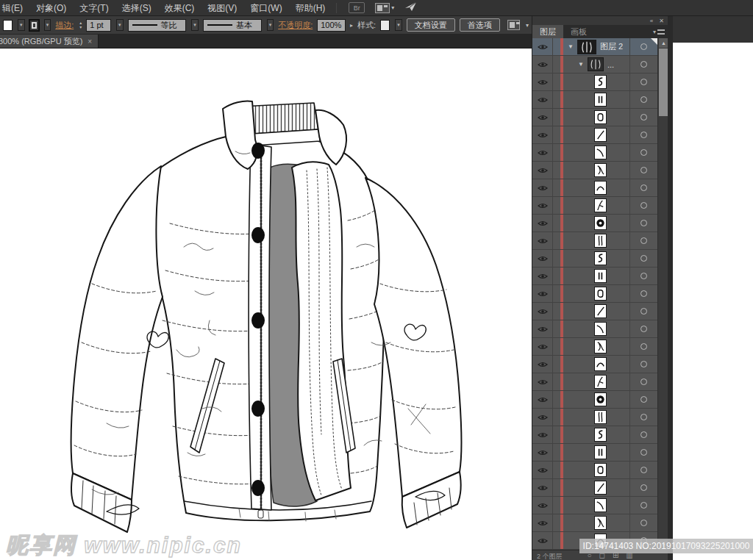  I want to click on menu-item: 对象(O), so click(51, 8).